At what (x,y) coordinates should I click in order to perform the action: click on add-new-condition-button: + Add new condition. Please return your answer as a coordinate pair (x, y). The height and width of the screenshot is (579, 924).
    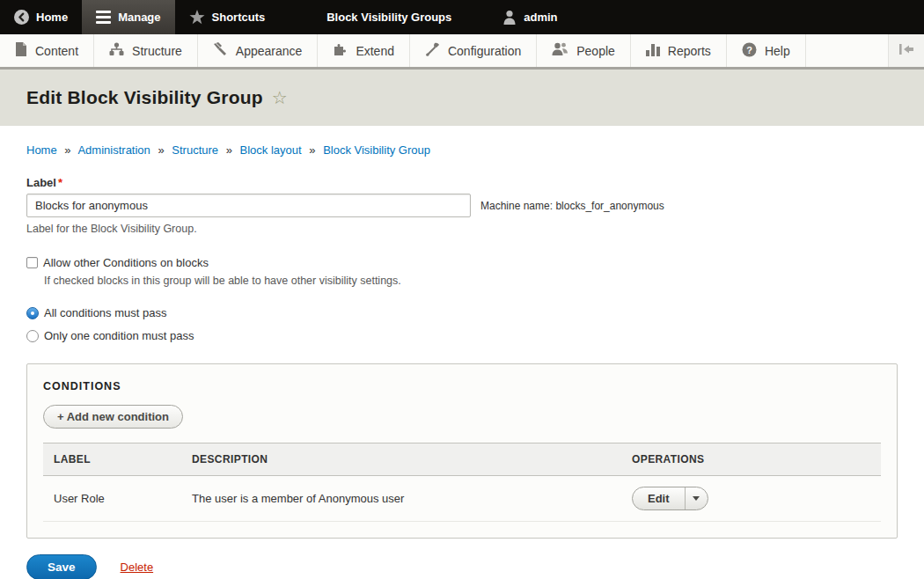
    Looking at the image, I should click on (113, 417).